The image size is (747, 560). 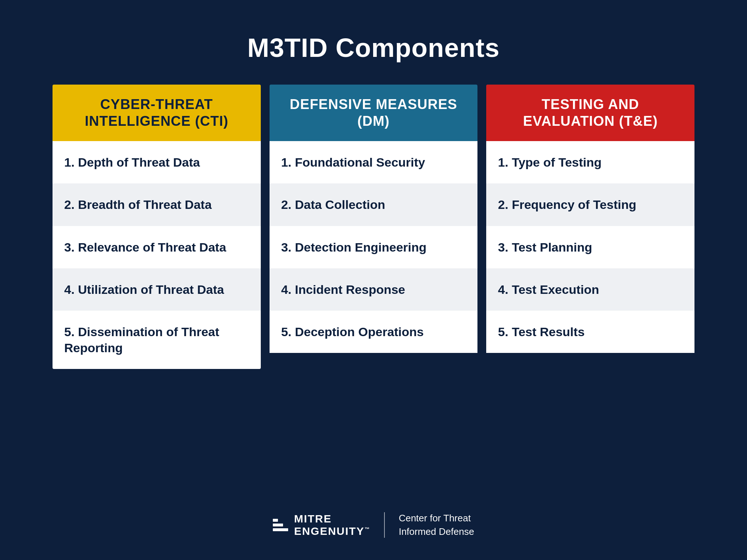 I want to click on list-item: 5. Test Results, so click(x=590, y=332).